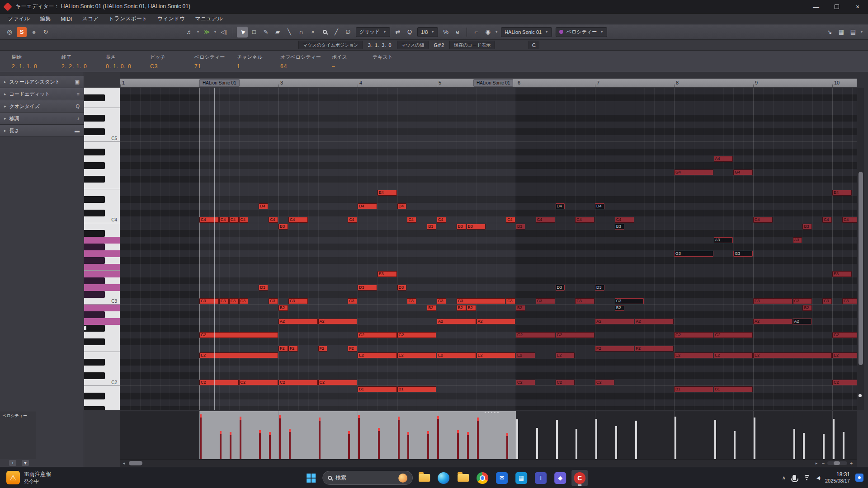 This screenshot has height=488, width=868. I want to click on maximize-button, so click(837, 7).